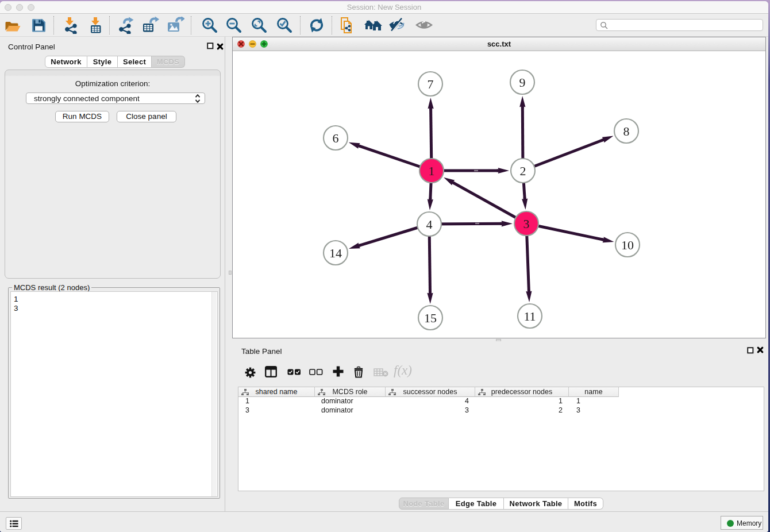 The image size is (770, 532). What do you see at coordinates (431, 84) in the screenshot?
I see `svg-text: 7` at bounding box center [431, 84].